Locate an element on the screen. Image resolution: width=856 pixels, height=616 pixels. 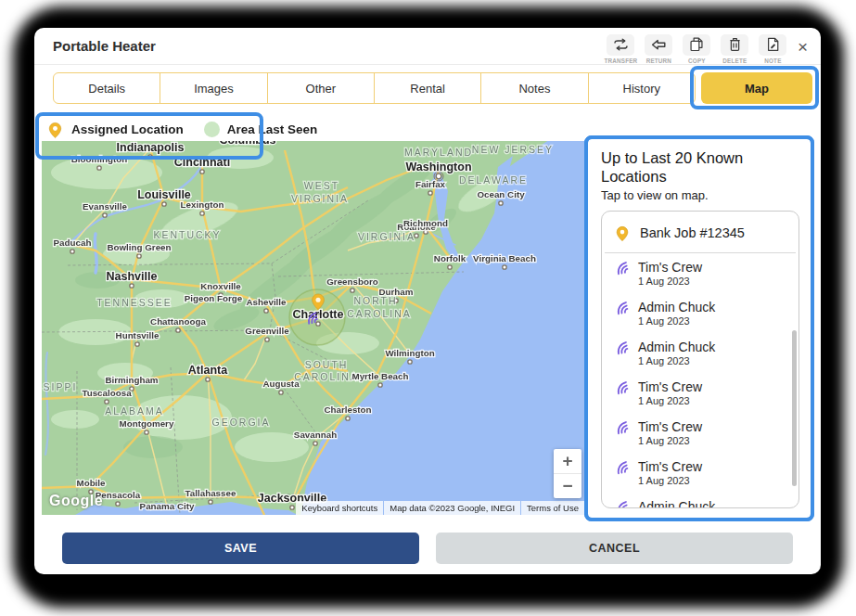
svg-text: Virginia Beach is located at coordinates (505, 258).